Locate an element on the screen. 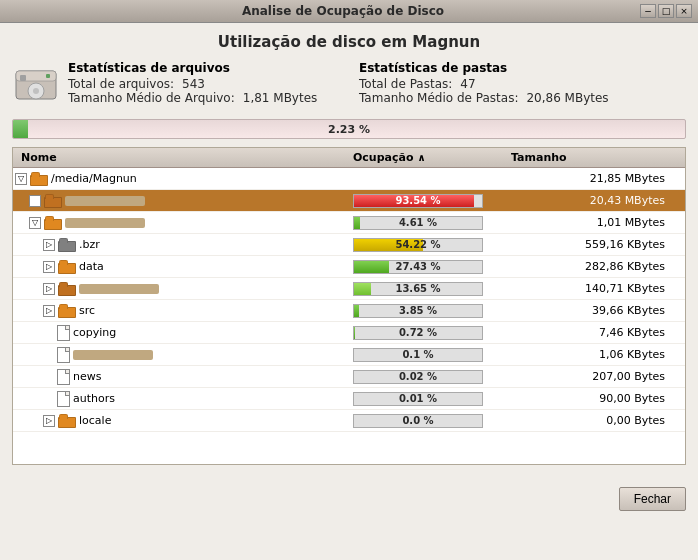  page-title: Utilização de disco em Magnun is located at coordinates (349, 42).